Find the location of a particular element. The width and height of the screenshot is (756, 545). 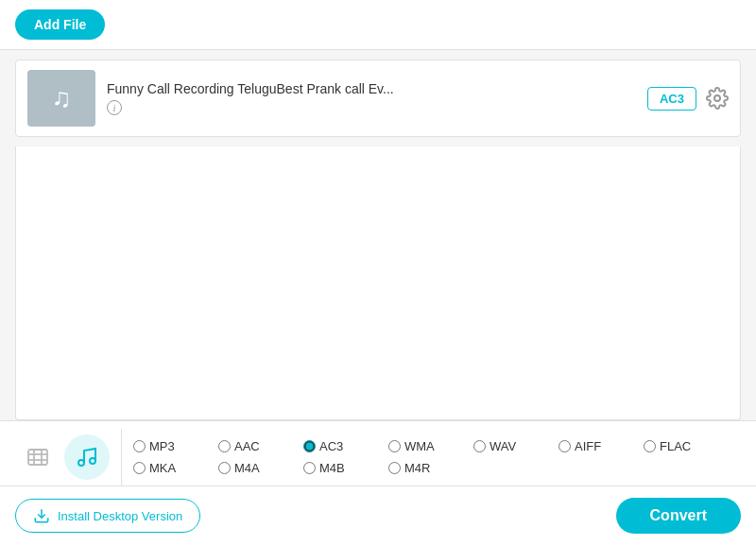

tab-audio is located at coordinates (87, 457).